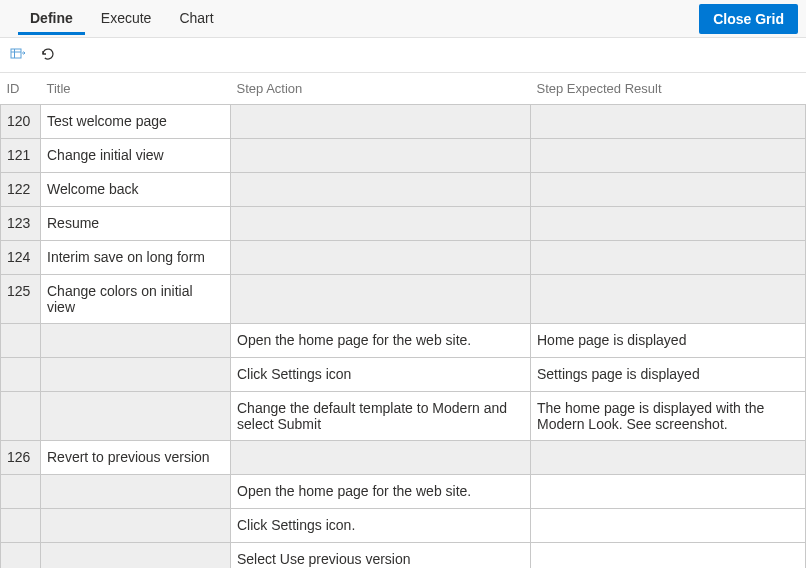 This screenshot has width=806, height=568. What do you see at coordinates (668, 341) in the screenshot?
I see `cell-step-expected-result: Home page is displayed` at bounding box center [668, 341].